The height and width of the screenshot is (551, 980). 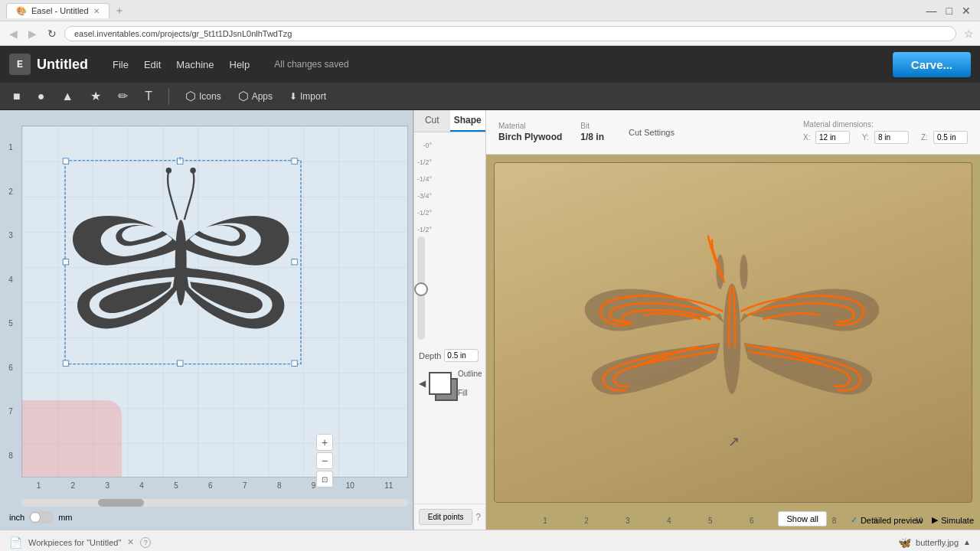 What do you see at coordinates (421, 288) in the screenshot?
I see `depth-slider-track` at bounding box center [421, 288].